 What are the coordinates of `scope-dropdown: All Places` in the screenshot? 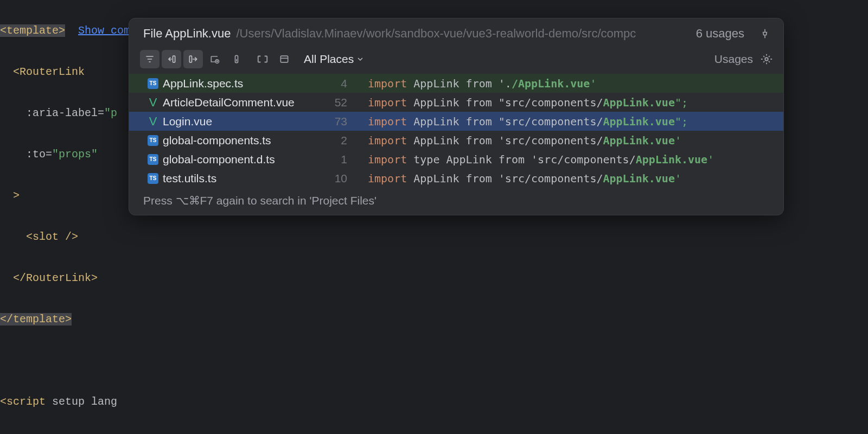 It's located at (334, 59).